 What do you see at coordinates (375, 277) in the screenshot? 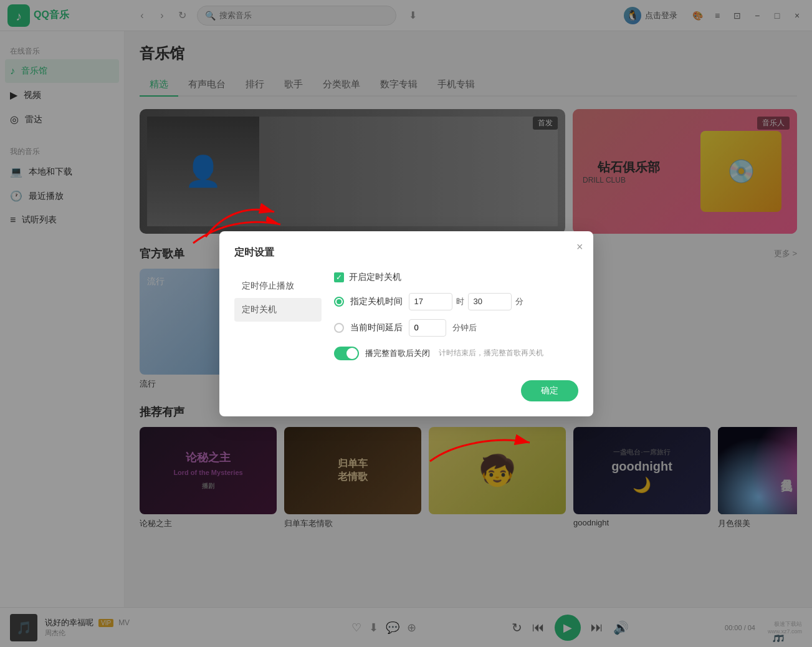
I see `checkbox-label: 开启定时关机` at bounding box center [375, 277].